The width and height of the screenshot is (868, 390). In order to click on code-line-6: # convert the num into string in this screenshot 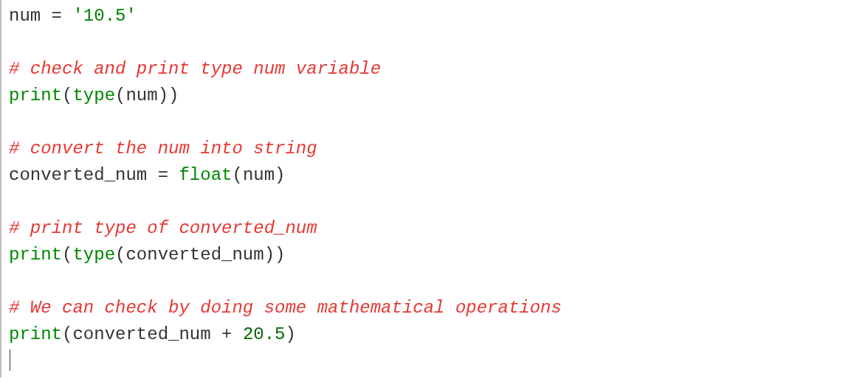, I will do `click(438, 149)`.